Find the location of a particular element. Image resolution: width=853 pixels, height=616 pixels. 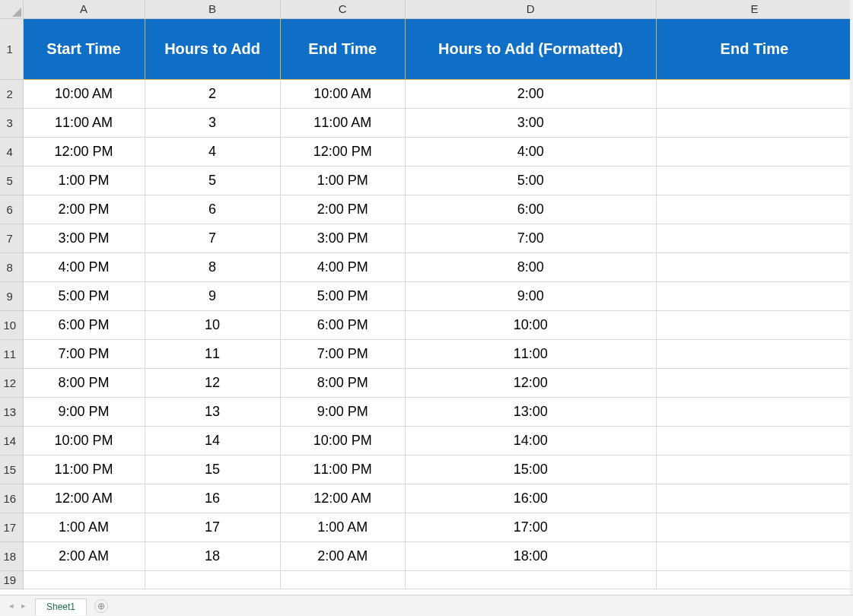

cell-B15: 15 is located at coordinates (212, 469).